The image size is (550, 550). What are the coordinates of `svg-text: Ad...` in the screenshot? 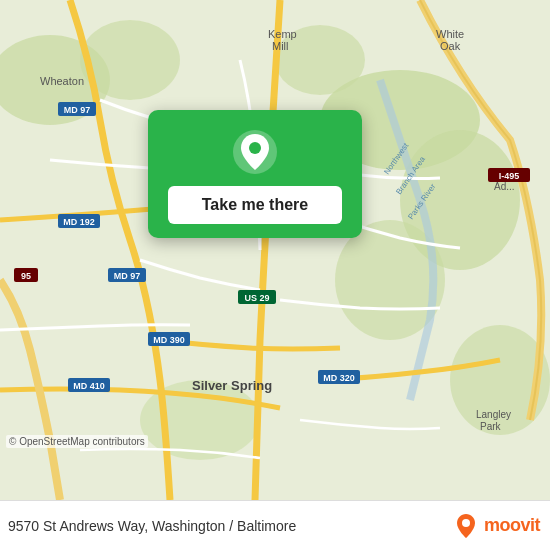 It's located at (504, 186).